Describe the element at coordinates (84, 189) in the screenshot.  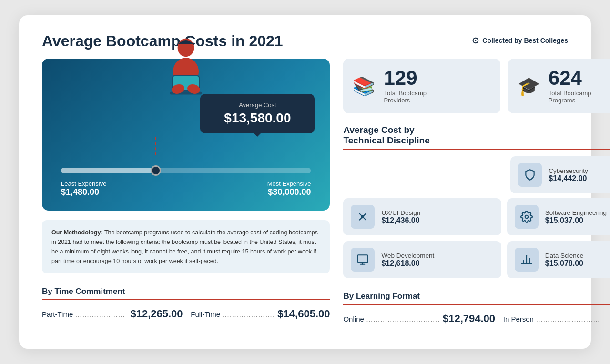
I see `min-label: Least Expensive $1,480.00` at that location.